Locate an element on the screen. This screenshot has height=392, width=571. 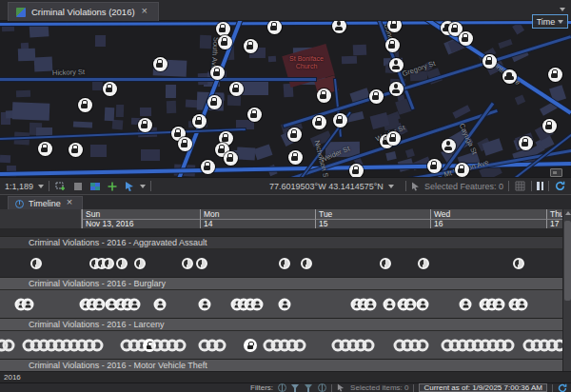
map-scale-value: 1:1,189 is located at coordinates (19, 186).